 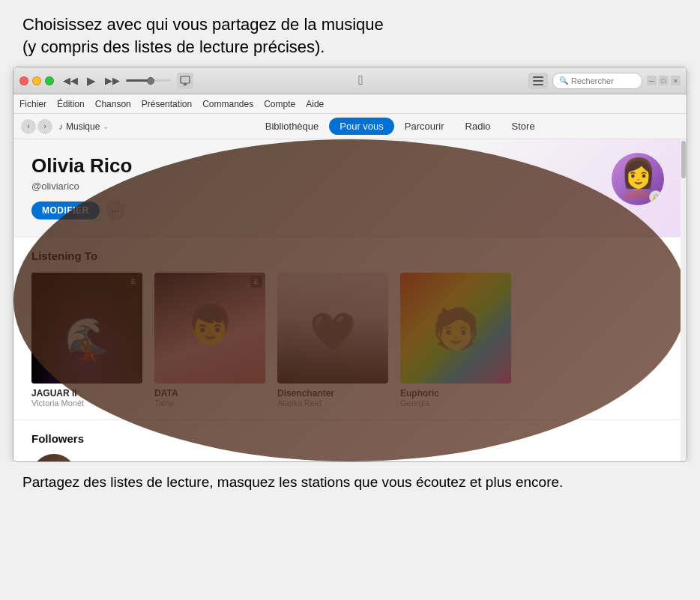 I want to click on window-controls, so click(x=37, y=81).